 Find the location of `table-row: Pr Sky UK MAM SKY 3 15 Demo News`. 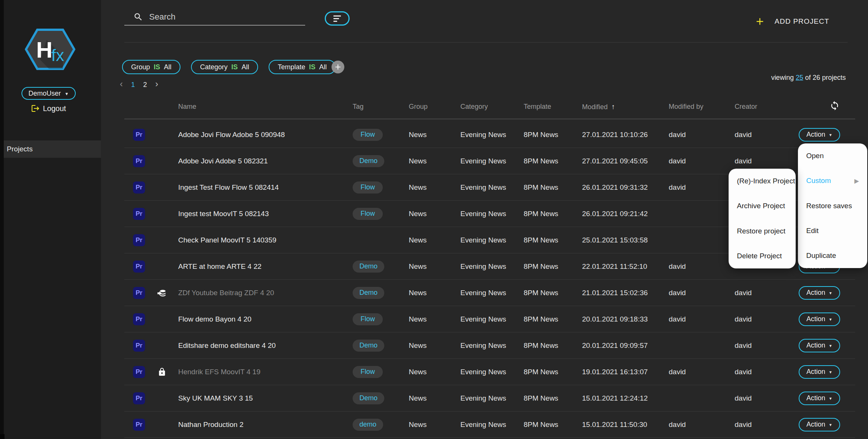

table-row: Pr Sky UK MAM SKY 3 15 Demo News is located at coordinates (490, 398).